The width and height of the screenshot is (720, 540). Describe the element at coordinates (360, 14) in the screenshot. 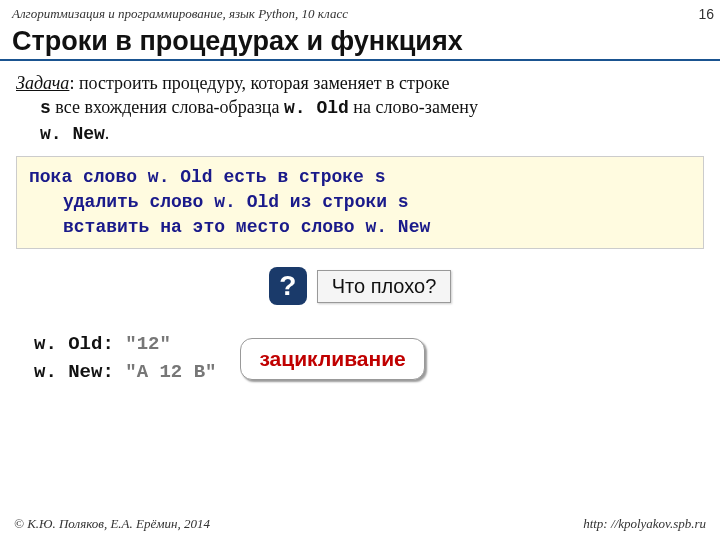

I see `course-title: Алгоритмизация и программирование, язык …` at that location.